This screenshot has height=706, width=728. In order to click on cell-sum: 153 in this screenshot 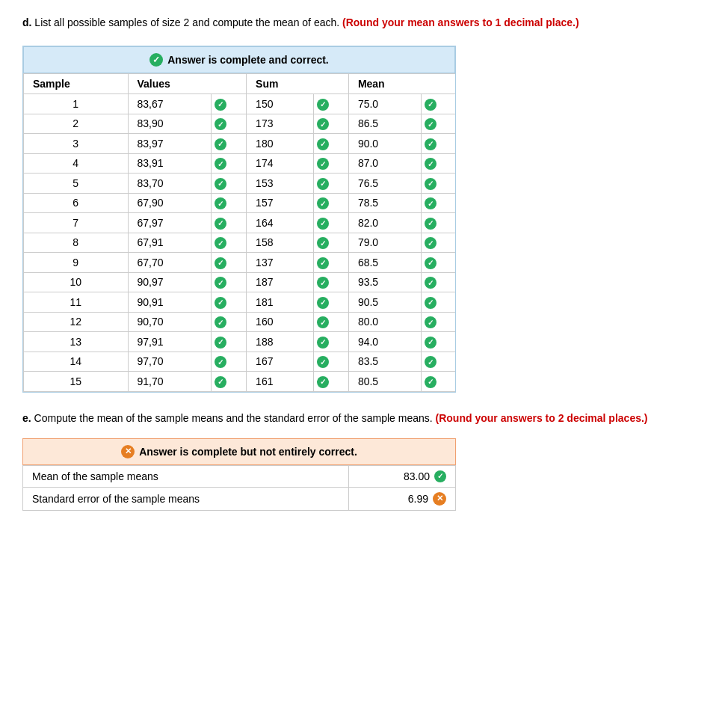, I will do `click(280, 184)`.